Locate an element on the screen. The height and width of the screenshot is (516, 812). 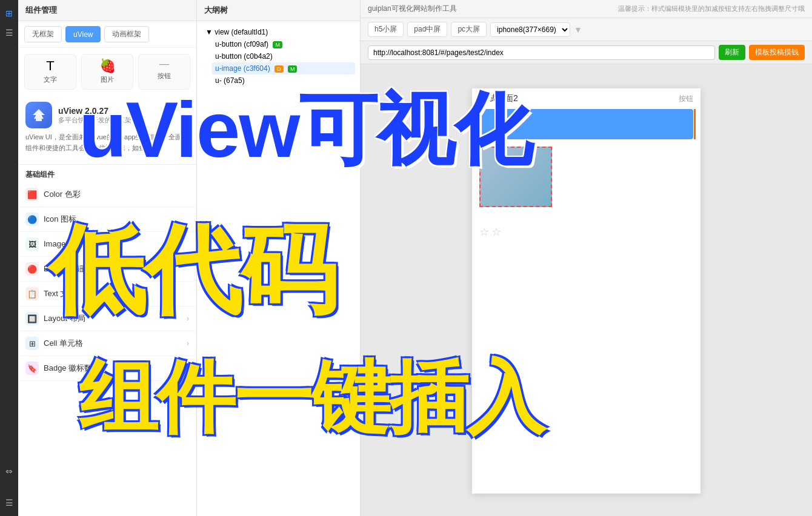
canvas-image-container is located at coordinates (519, 180).